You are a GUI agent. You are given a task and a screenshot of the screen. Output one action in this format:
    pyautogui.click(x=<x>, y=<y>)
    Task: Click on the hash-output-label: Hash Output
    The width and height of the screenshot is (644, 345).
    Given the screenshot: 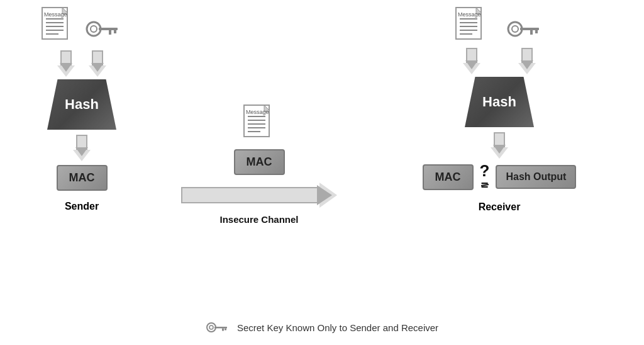 What is the action you would take?
    pyautogui.click(x=536, y=177)
    